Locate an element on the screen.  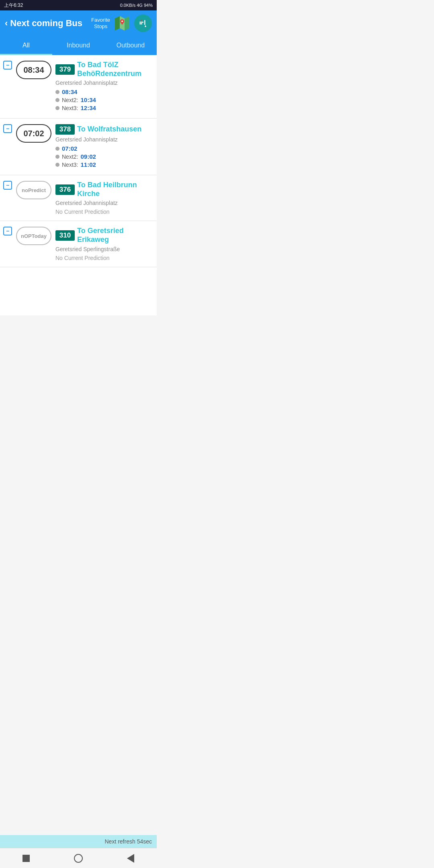
tab-all: All is located at coordinates (26, 45).